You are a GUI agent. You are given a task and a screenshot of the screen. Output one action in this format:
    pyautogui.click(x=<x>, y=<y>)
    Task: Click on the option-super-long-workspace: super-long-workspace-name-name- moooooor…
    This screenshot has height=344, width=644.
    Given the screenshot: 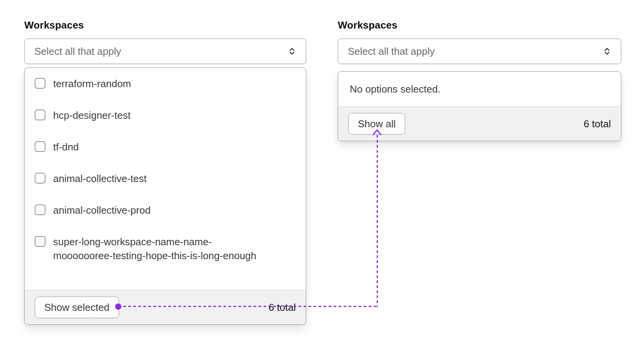 What is the action you would take?
    pyautogui.click(x=165, y=249)
    